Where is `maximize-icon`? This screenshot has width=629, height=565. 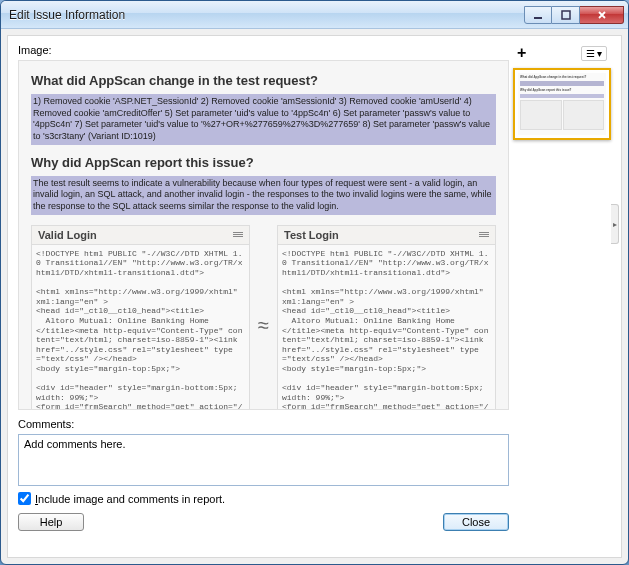 maximize-icon is located at coordinates (566, 15).